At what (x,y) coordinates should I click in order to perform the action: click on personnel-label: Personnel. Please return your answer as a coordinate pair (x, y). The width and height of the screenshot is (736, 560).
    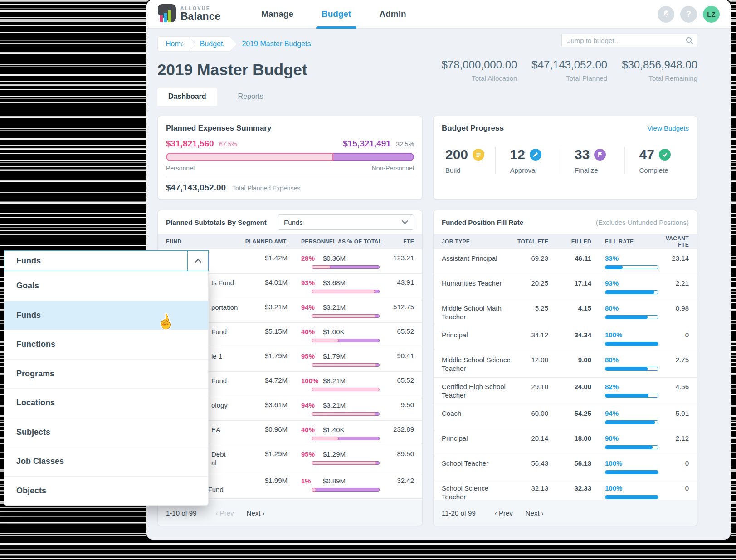
    Looking at the image, I should click on (180, 168).